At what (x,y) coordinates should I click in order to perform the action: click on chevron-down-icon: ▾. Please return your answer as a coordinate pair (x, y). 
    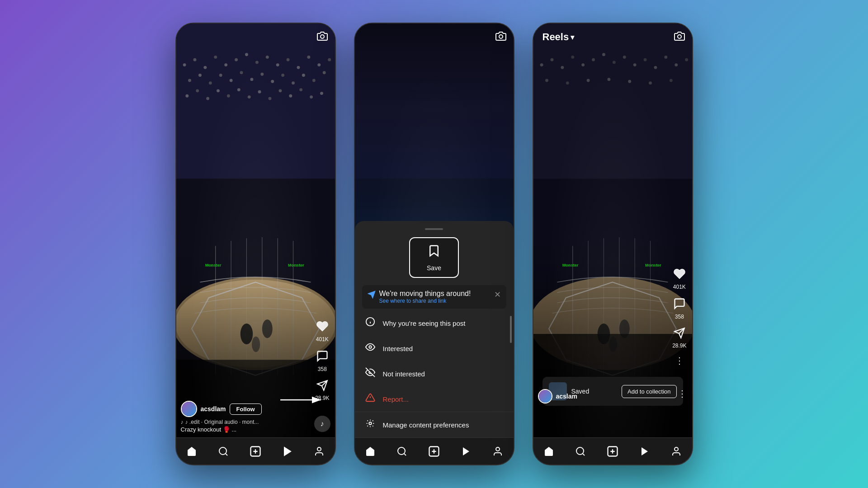
    Looking at the image, I should click on (572, 37).